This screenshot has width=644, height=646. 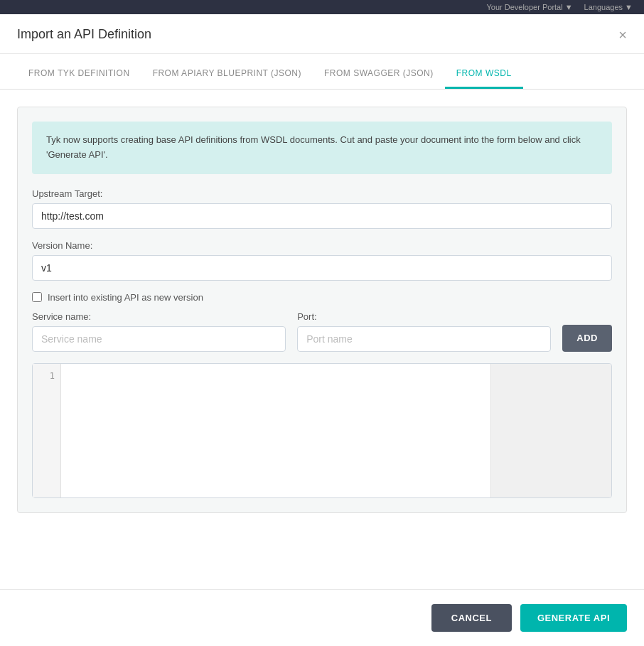 I want to click on port-label: Port:, so click(x=424, y=317).